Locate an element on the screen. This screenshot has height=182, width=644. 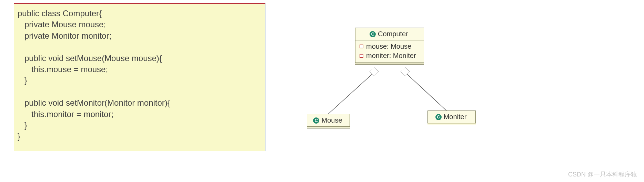
uml-class-computer: C Computer mouse: Mouse moniter: Moniter is located at coordinates (390, 45).